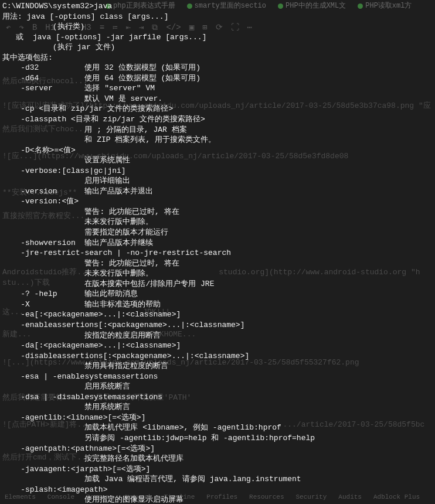  Describe the element at coordinates (217, 449) in the screenshot. I see `terminal-line: -agentpath:<pathname>[=<选项>]` at that location.